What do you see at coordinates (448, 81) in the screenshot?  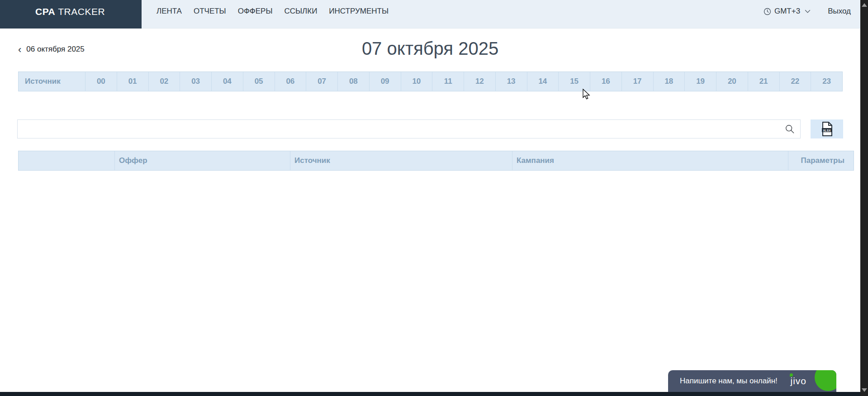 I see `hour-column-header: 11` at bounding box center [448, 81].